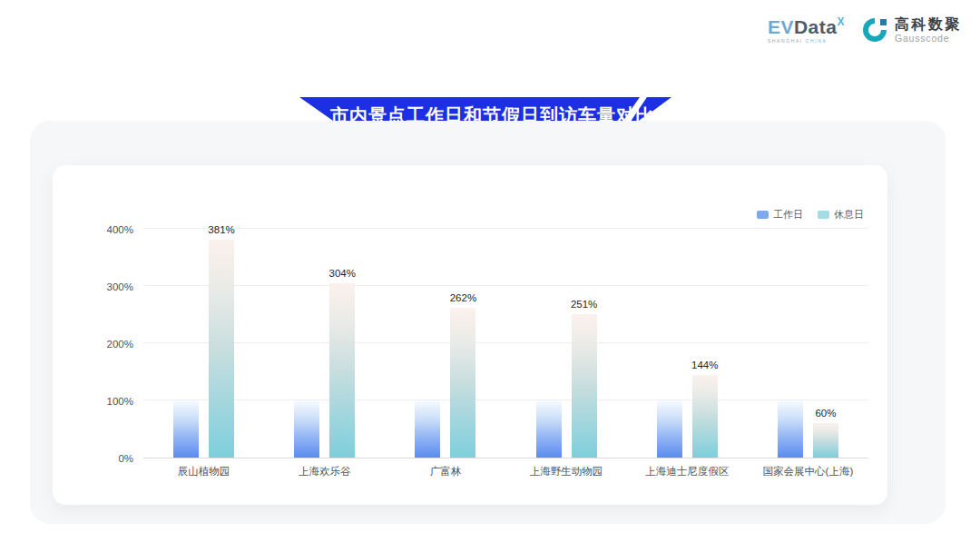  I want to click on bar-value-label: 60%, so click(826, 413).